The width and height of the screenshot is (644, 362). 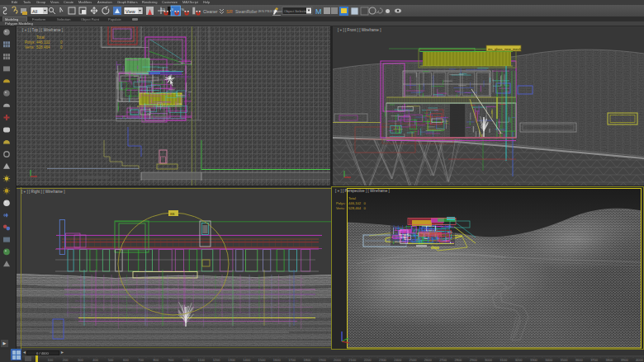 I want to click on svg-text: 1100, so click(x=201, y=360).